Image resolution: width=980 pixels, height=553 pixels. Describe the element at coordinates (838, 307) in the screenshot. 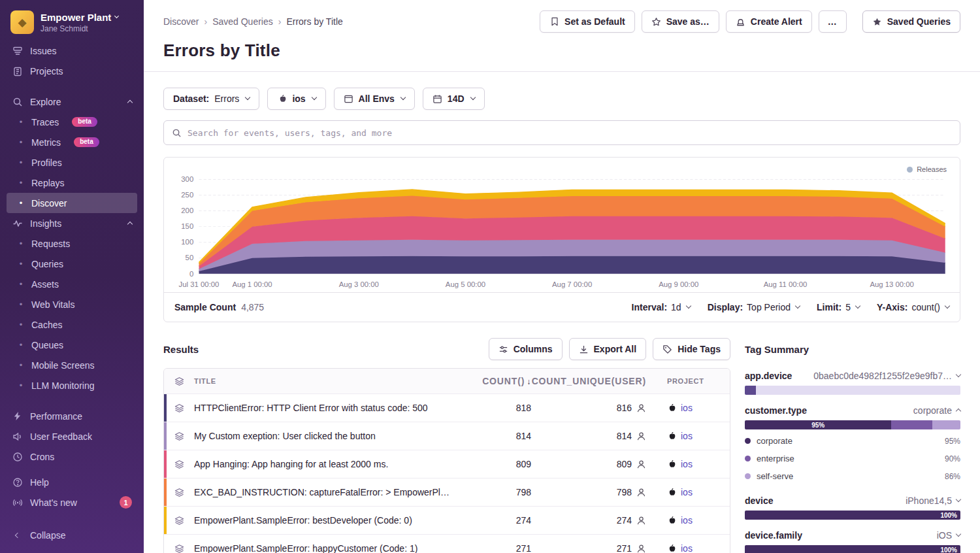

I see `limit-selector: Limit: 5` at that location.